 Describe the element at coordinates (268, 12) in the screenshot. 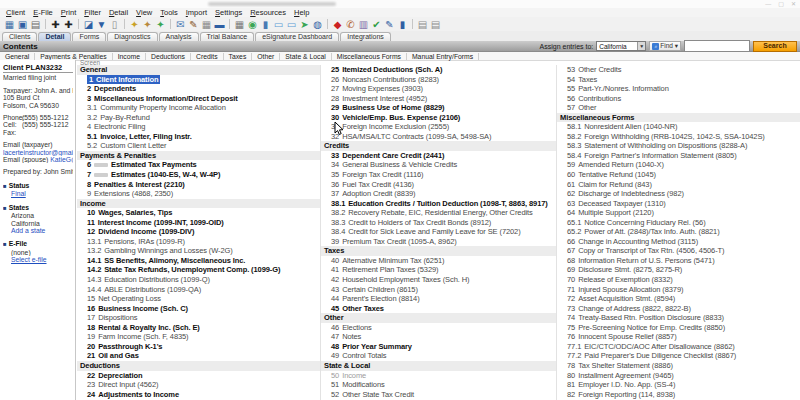

I see `menu-resources: Resources` at that location.